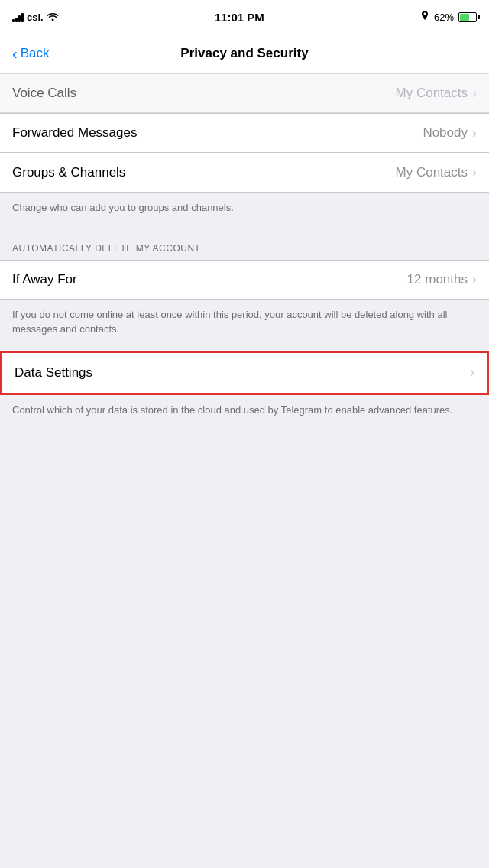  Describe the element at coordinates (244, 53) in the screenshot. I see `nav-bar: ‹ Back Privacy and Security` at that location.